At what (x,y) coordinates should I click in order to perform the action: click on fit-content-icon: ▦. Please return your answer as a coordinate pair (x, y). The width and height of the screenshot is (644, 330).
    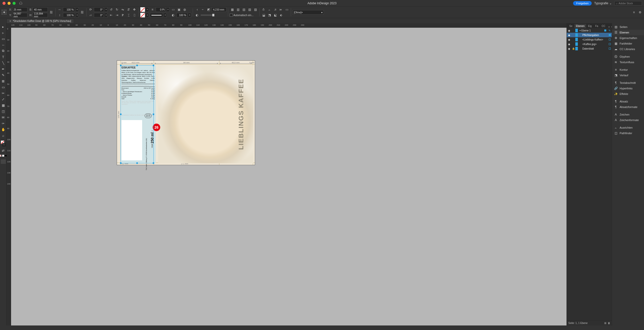
    Looking at the image, I should click on (232, 10).